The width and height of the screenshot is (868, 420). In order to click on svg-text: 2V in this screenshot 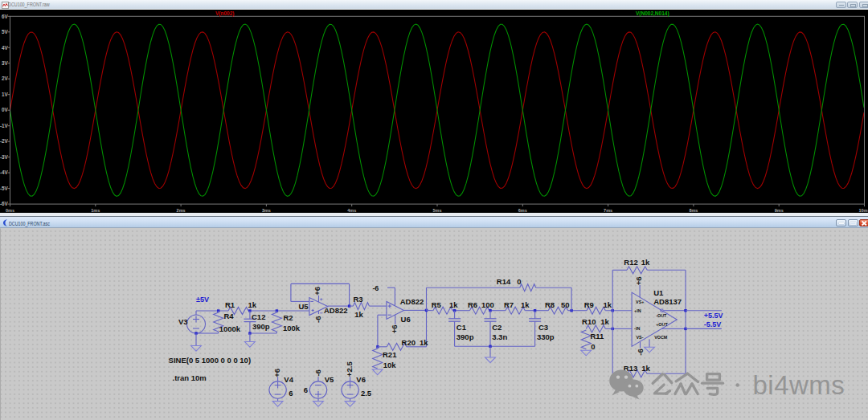, I will do `click(5, 79)`.